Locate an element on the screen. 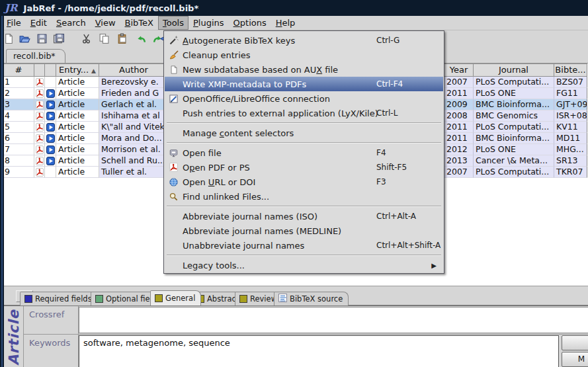 The width and height of the screenshot is (588, 367). menuitem-autogenerate-bibtex-keys: Autogenerate BibTeX keys Ctrl-G is located at coordinates (304, 40).